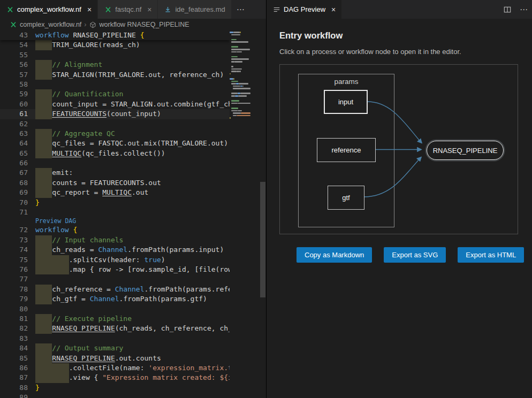  What do you see at coordinates (50, 25) in the screenshot?
I see `breadcrumb-file: complex_workflow.nf` at bounding box center [50, 25].